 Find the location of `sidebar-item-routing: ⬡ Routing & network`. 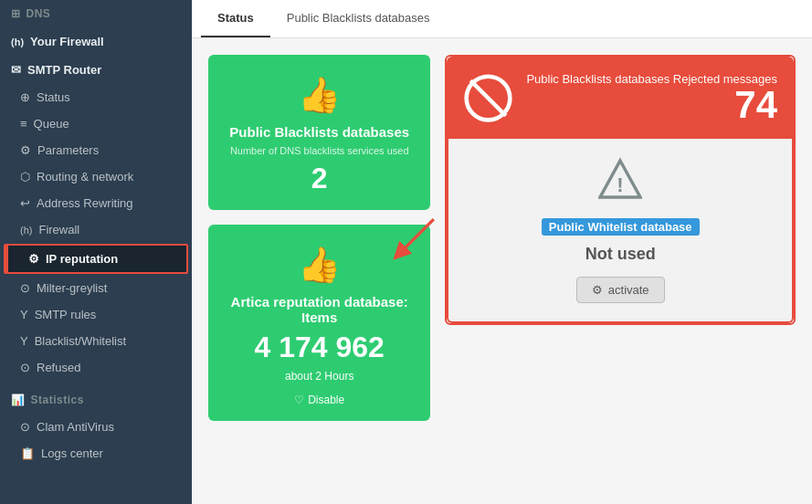

sidebar-item-routing: ⬡ Routing & network is located at coordinates (96, 177).